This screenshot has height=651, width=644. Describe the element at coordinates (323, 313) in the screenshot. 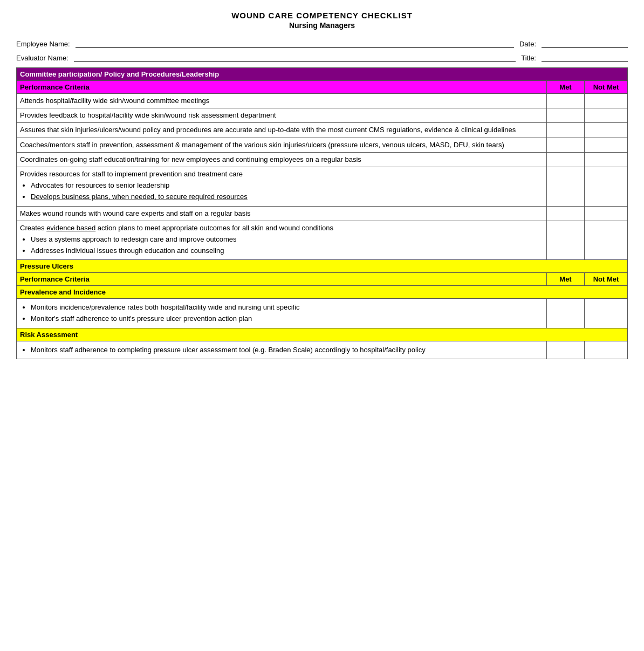

I see `table-row: Monitors incidence/prevalence rates both…` at that location.